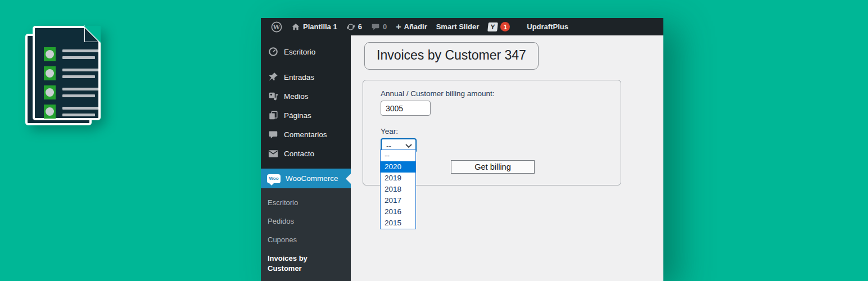  I want to click on plus-icon: +, so click(398, 27).